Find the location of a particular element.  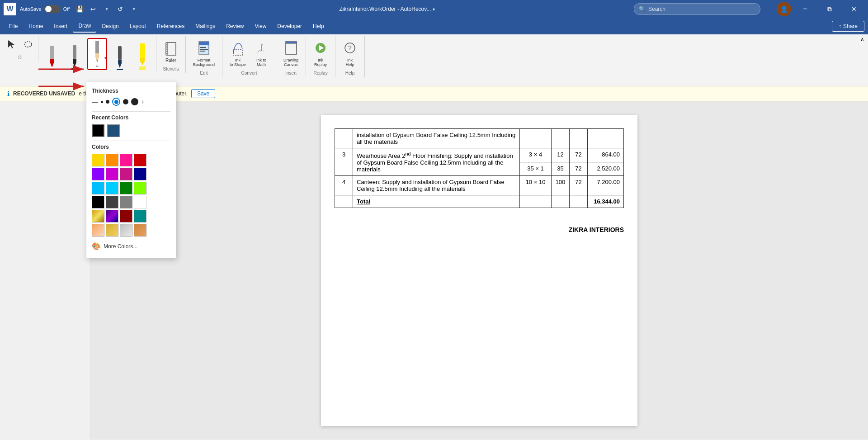

color-green is located at coordinates (126, 188).